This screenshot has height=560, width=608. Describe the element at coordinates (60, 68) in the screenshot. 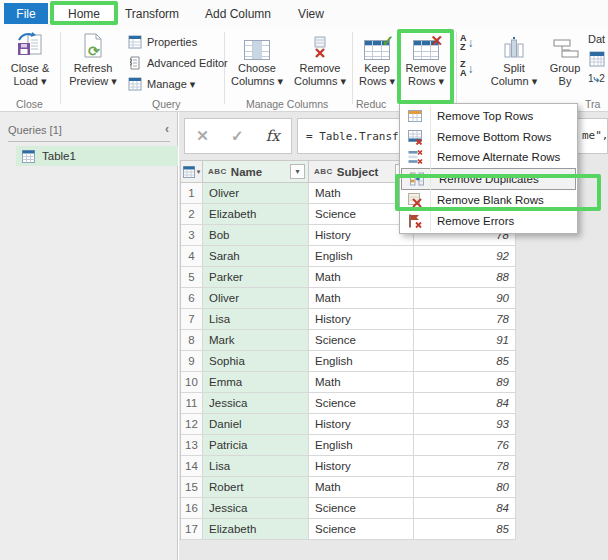

I see `group-divider` at that location.